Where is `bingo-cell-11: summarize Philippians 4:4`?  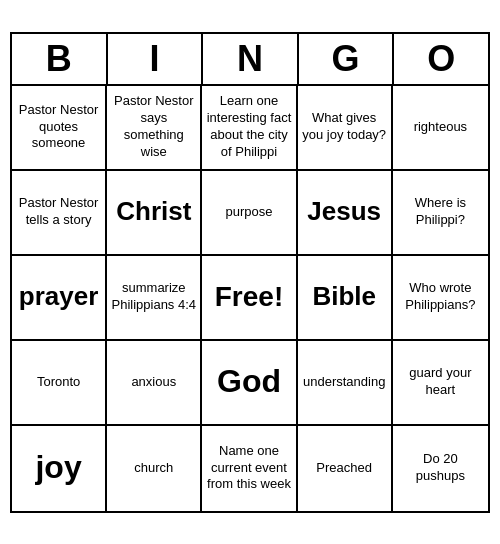 bingo-cell-11: summarize Philippians 4:4 is located at coordinates (154, 298).